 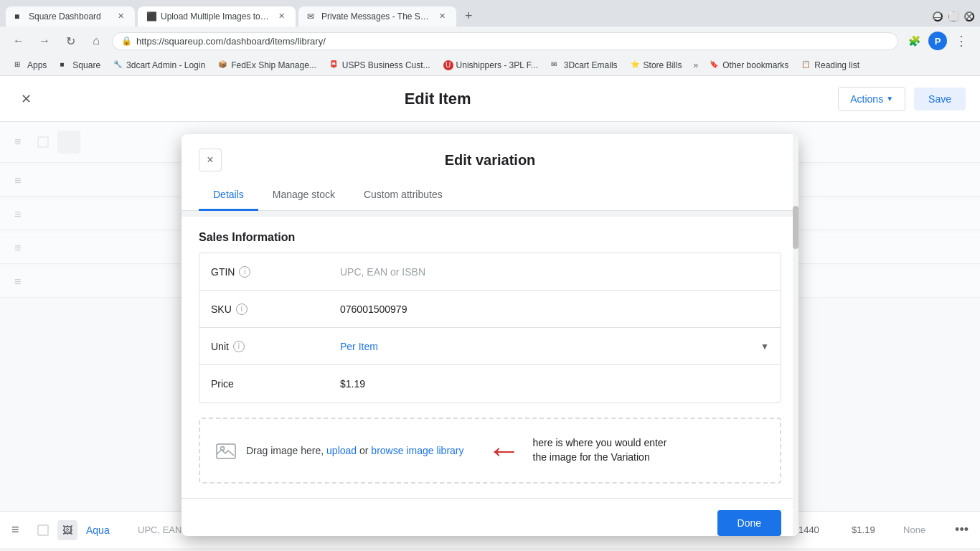 I want to click on bookmark-square-label: Square, so click(x=86, y=65).